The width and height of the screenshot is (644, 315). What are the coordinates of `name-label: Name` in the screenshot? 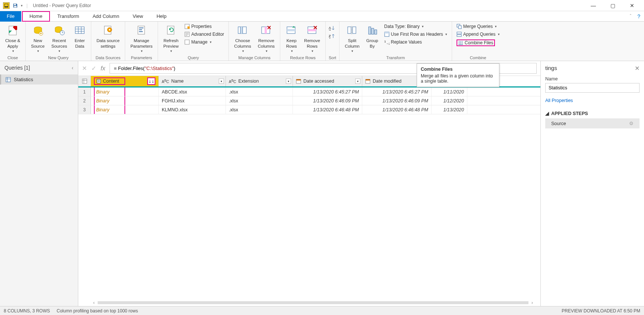 It's located at (593, 79).